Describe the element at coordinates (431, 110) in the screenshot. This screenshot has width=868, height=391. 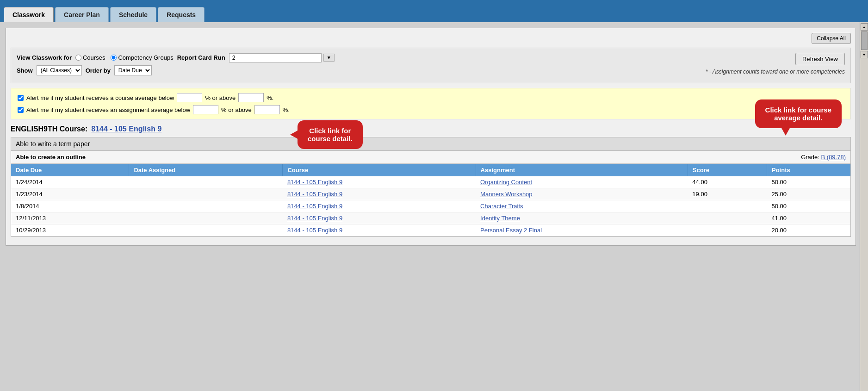
I see `alert-row-2: Alert me if my student receives an assig…` at that location.